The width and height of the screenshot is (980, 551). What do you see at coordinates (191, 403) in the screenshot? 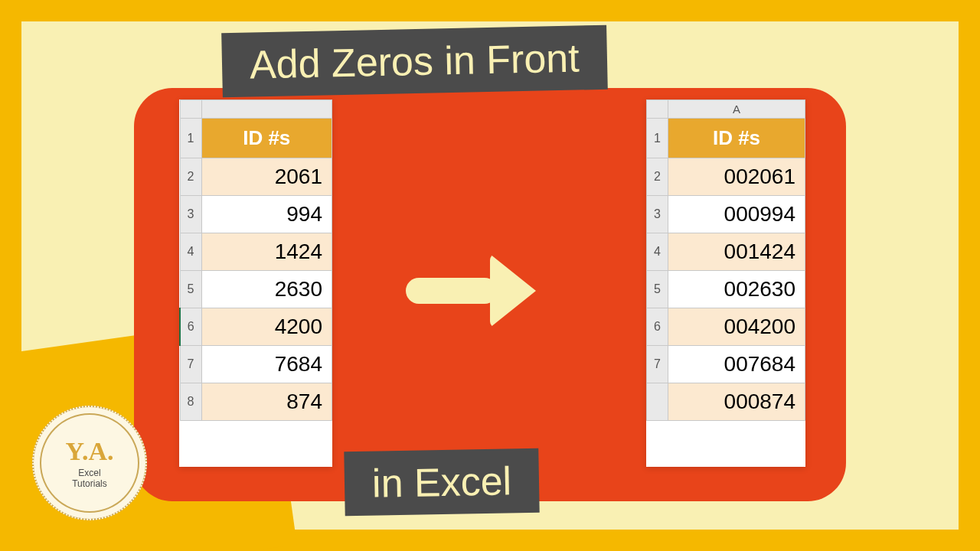
I see `row-number: 8` at bounding box center [191, 403].